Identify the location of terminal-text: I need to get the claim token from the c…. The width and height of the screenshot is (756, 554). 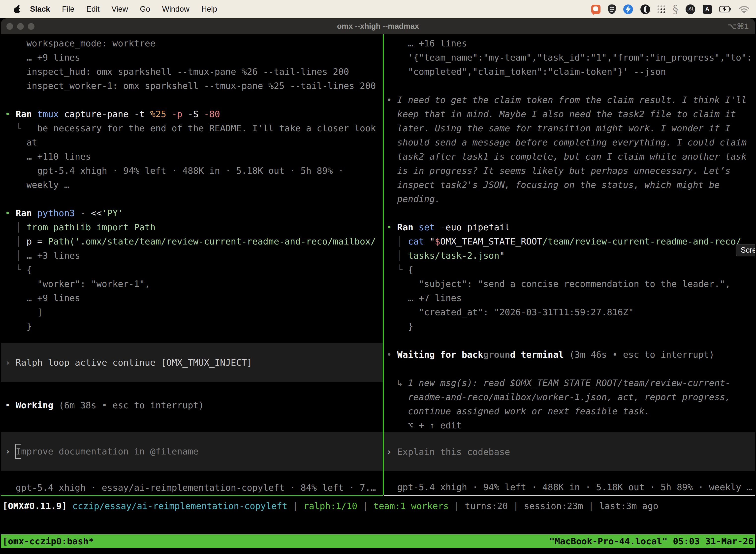
(572, 100).